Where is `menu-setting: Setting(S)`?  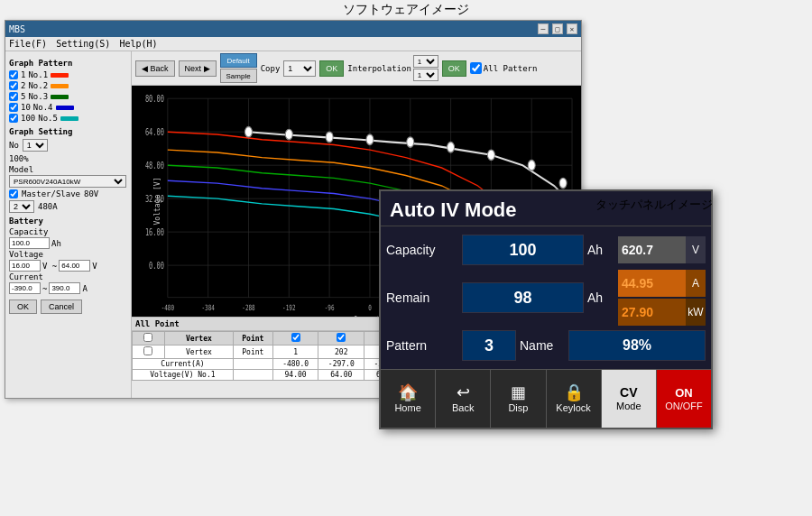
menu-setting: Setting(S) is located at coordinates (83, 43).